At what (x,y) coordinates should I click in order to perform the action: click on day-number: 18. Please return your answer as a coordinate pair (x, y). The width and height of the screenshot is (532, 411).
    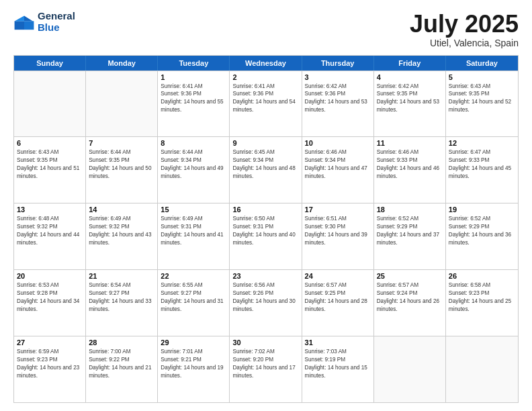
    Looking at the image, I should click on (410, 210).